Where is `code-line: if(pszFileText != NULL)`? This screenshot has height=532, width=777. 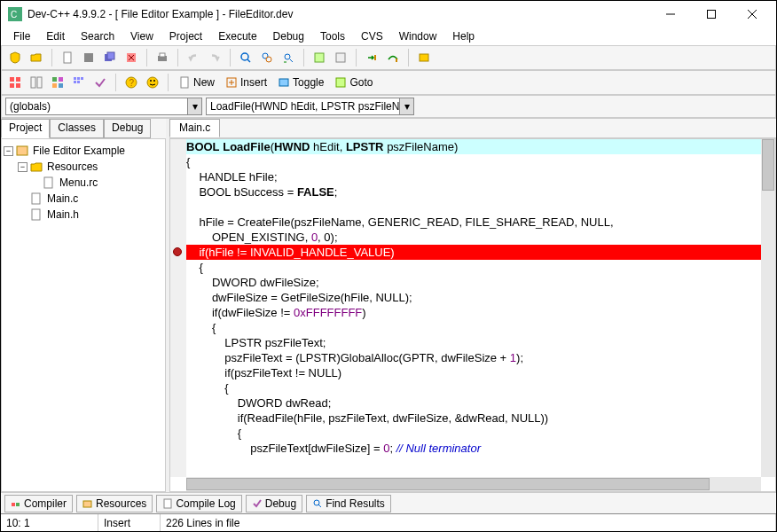 code-line: if(pszFileText != NULL) is located at coordinates (474, 372).